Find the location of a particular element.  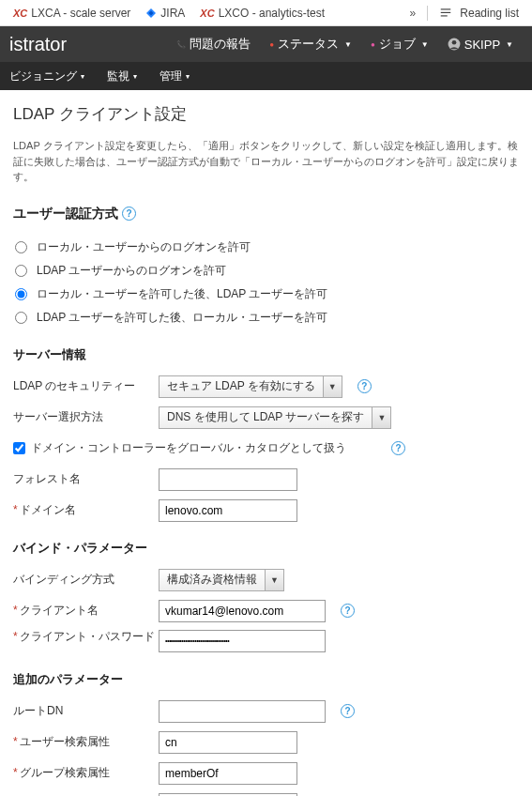

page-description: LDAP クライアント設定を変更したら、「適用」ボタンをクリックして、新しい設定… is located at coordinates (266, 161).